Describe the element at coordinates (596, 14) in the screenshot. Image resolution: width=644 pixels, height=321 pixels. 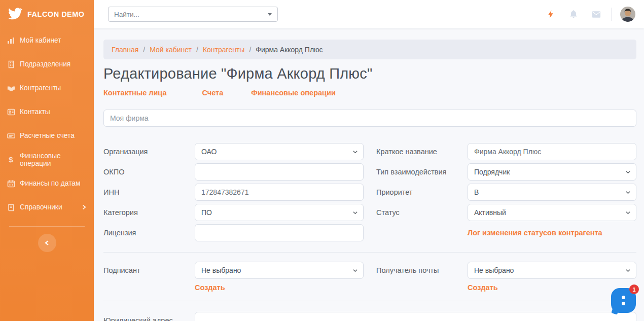
I see `envelope-icon` at that location.